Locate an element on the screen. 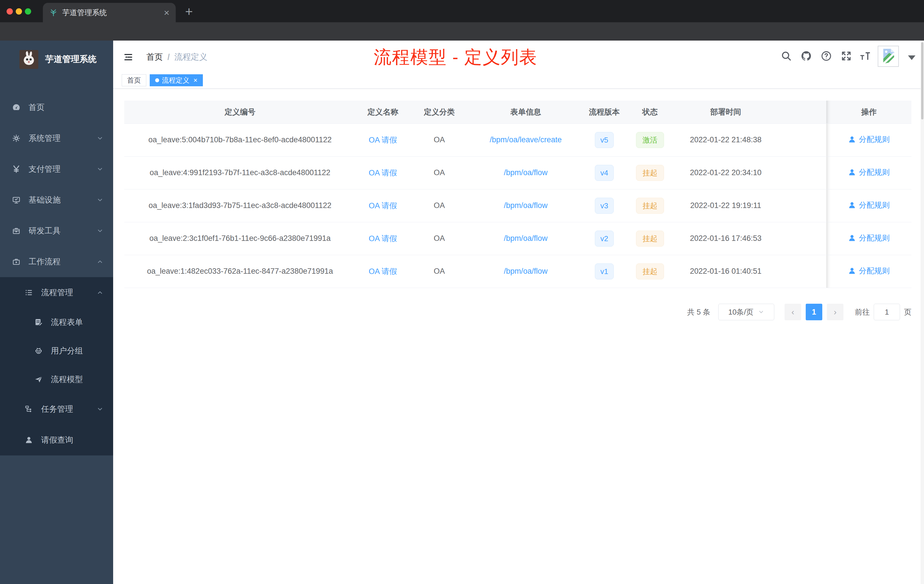 The image size is (924, 584). sidebar-item-label: 首页 is located at coordinates (36, 107).